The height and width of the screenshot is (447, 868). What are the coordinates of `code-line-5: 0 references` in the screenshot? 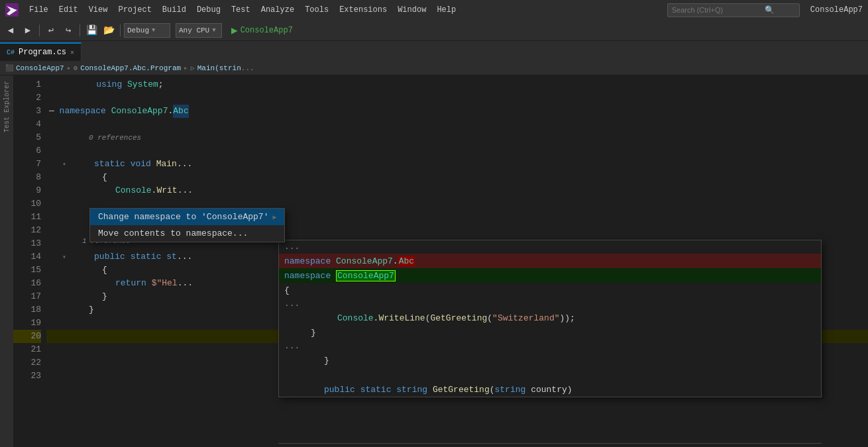 It's located at (457, 138).